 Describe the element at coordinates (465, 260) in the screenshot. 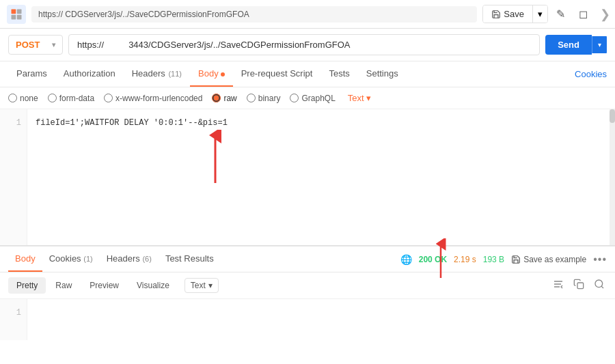

I see `response-time: 2.19 s` at that location.